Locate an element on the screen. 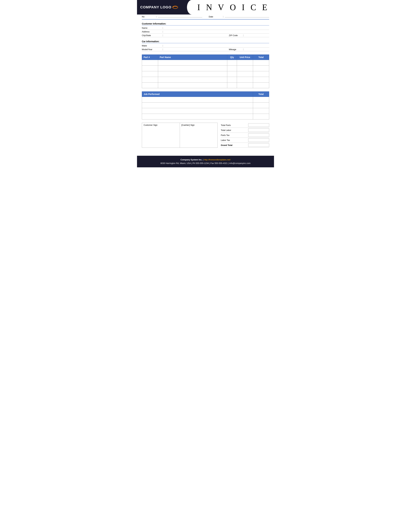  header-title-area: I N V O I C E is located at coordinates (233, 7).